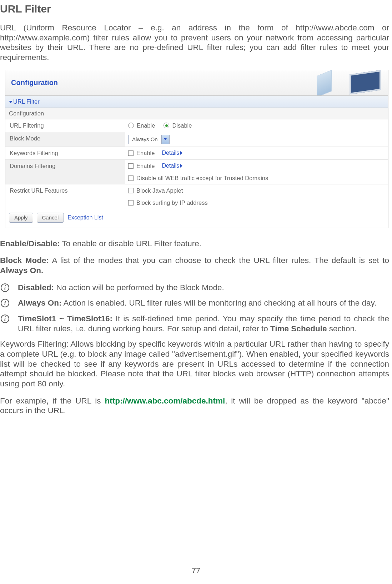 This screenshot has height=584, width=392. I want to click on domains-details-link: Details, so click(172, 166).